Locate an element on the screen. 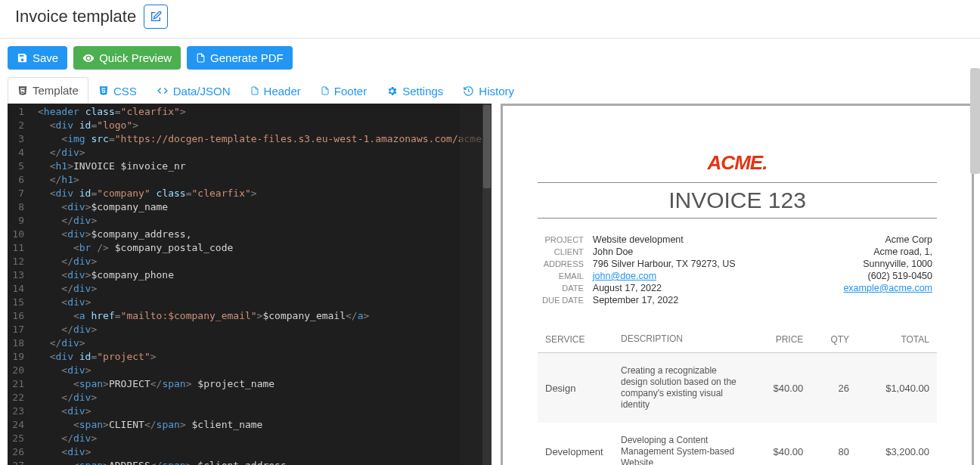  info-values: Website development John Doe 796 Silver … is located at coordinates (664, 270).